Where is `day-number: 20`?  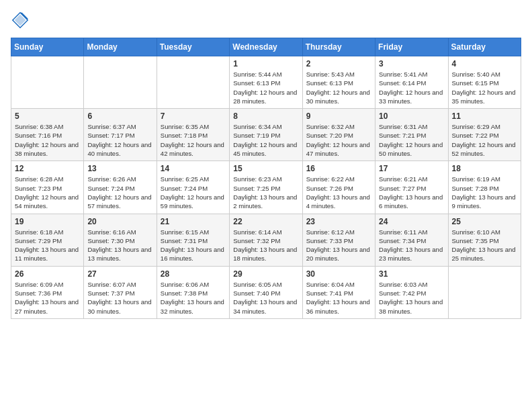
day-number: 20 is located at coordinates (120, 222).